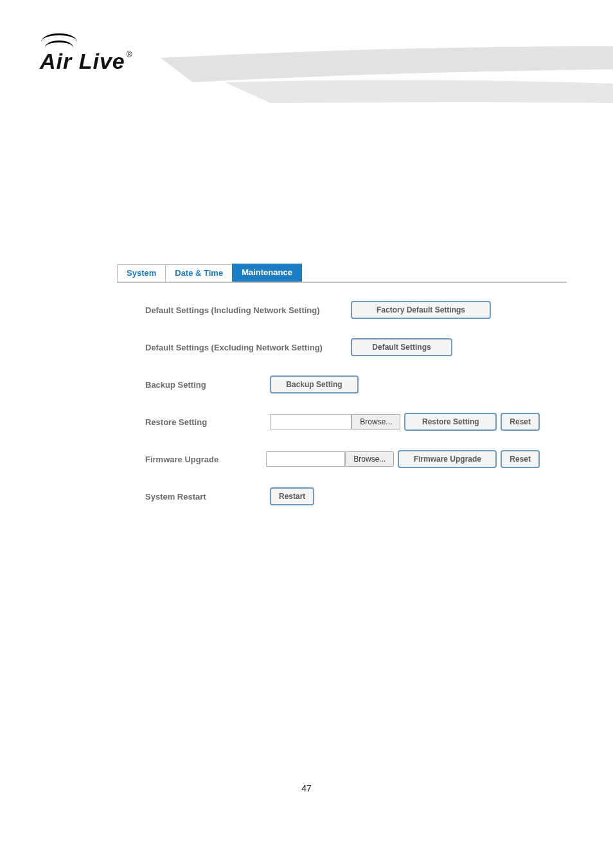  I want to click on logo-text-label: Air Live, so click(82, 61).